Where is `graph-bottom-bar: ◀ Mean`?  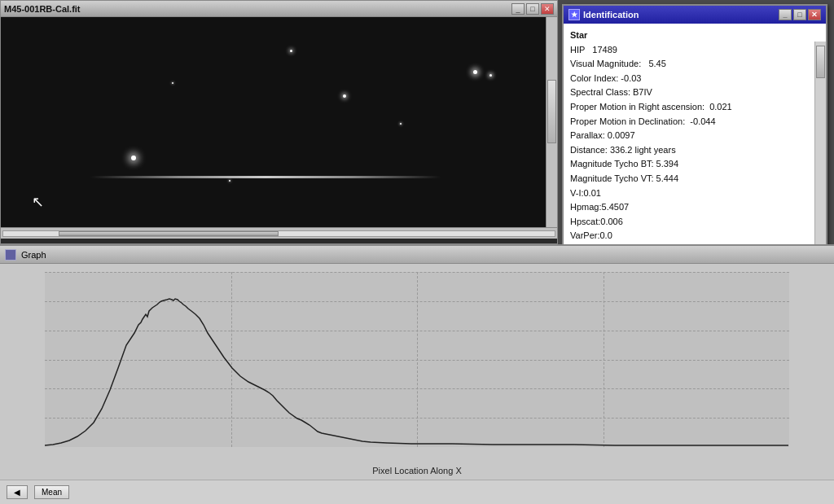 graph-bottom-bar: ◀ Mean is located at coordinates (417, 492).